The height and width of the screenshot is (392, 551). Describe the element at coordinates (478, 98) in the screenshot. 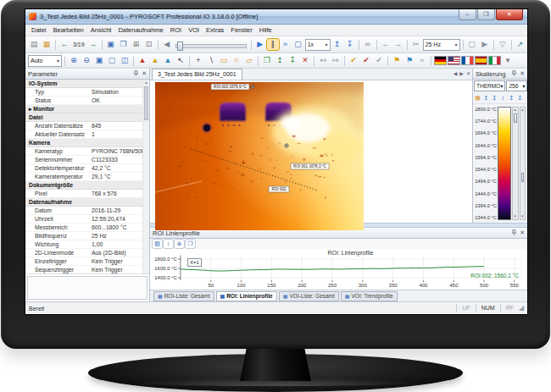

I see `load-palette-icon: ▦` at that location.